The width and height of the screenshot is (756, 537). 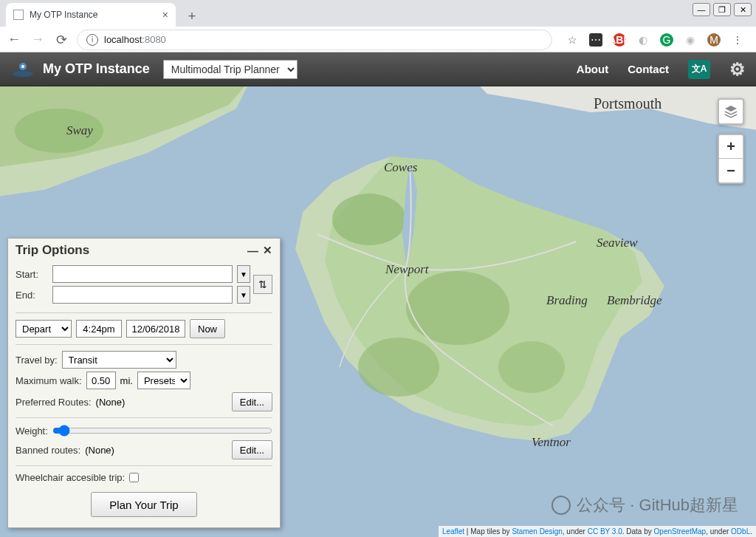 What do you see at coordinates (207, 329) in the screenshot?
I see `now-button: Now` at bounding box center [207, 329].